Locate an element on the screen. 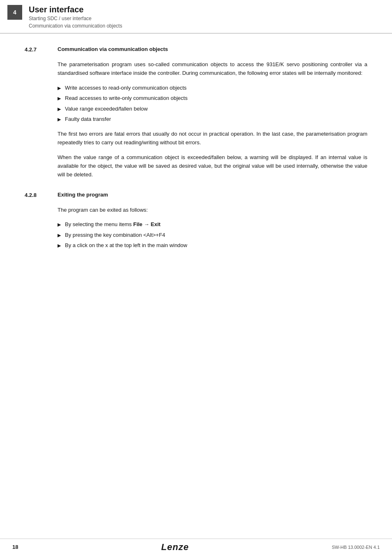 This screenshot has height=555, width=392. footer-page-number: 18 is located at coordinates (15, 547).